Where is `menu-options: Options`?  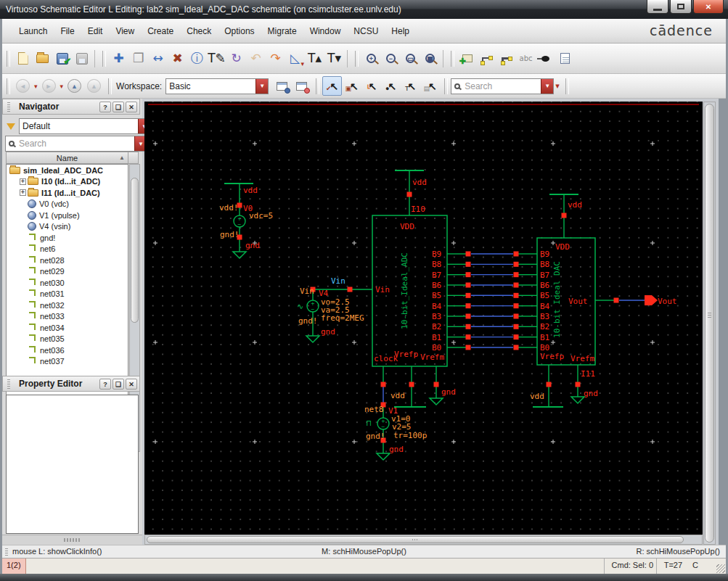 menu-options: Options is located at coordinates (240, 31).